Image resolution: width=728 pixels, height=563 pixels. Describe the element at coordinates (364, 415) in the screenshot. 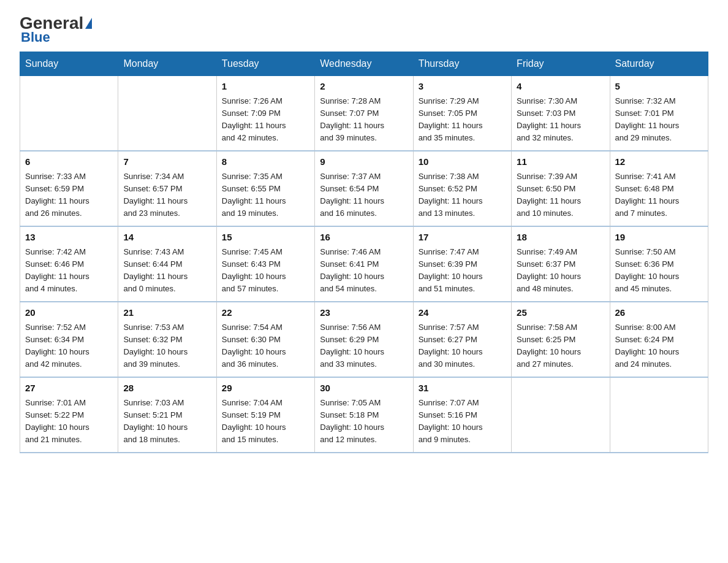

I see `calendar-cell: 30Sunrise: 7:05 AMSunset: 5:18 PMDayligh…` at that location.